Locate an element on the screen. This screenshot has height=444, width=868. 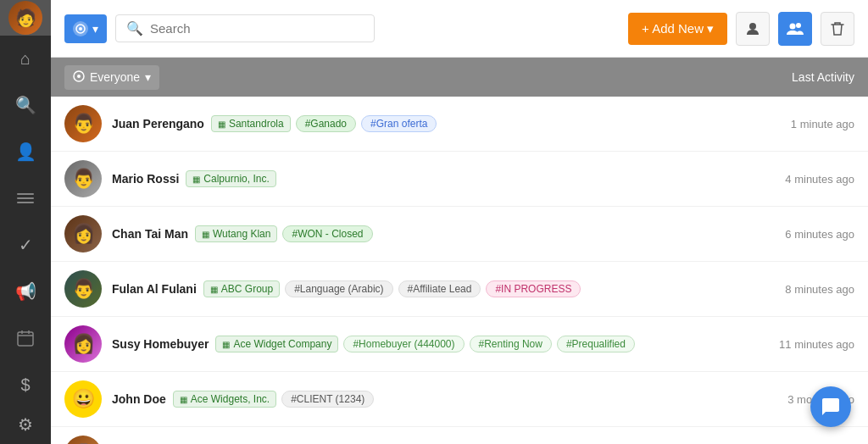
contact-tag: #Affiliate Lead is located at coordinates (440, 289).